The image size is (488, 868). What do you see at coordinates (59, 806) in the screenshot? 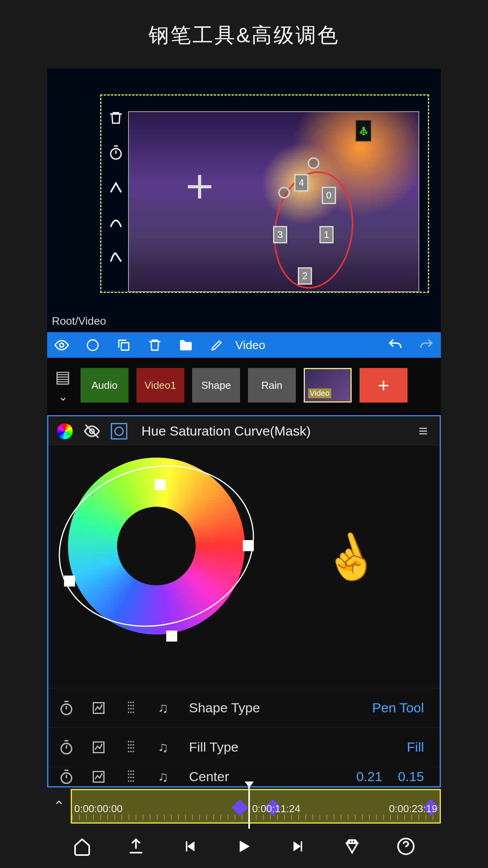
I see `timeline-expand-icon: ⌃` at bounding box center [59, 806].